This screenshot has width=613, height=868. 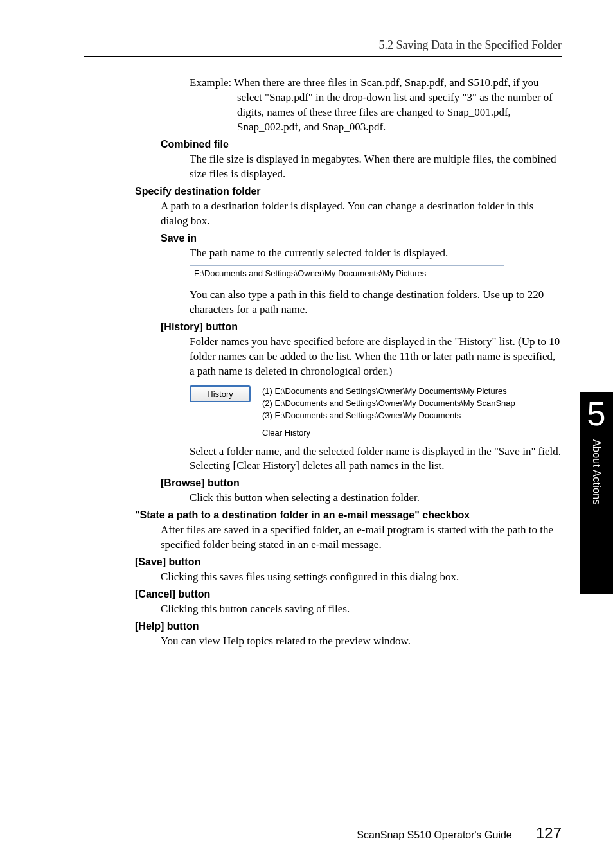 What do you see at coordinates (361, 577) in the screenshot?
I see `save-text: Clicking this saves files using settings…` at bounding box center [361, 577].